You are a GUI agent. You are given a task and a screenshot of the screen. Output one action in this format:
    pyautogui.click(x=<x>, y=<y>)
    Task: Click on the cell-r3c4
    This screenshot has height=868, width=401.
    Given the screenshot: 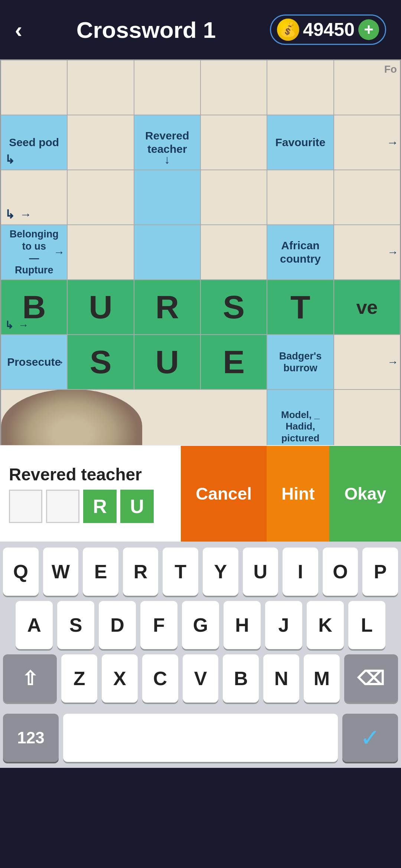 What is the action you would take?
    pyautogui.click(x=234, y=197)
    